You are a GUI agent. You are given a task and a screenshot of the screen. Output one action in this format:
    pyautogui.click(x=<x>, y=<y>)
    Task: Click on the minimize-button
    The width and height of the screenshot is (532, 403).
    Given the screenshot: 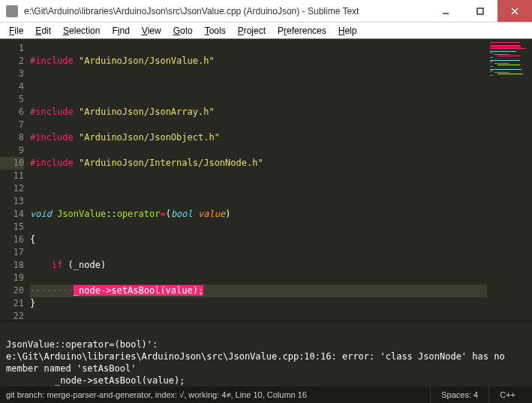 What is the action you would take?
    pyautogui.click(x=446, y=11)
    